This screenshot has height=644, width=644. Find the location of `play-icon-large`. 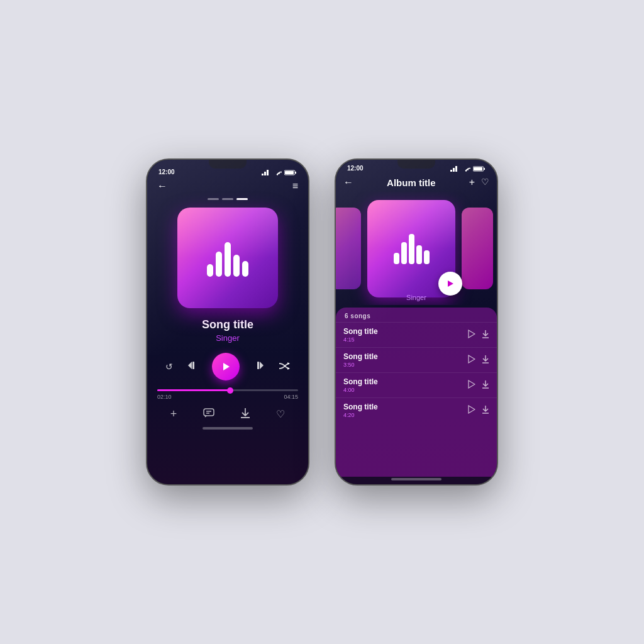

play-icon-large is located at coordinates (226, 367).